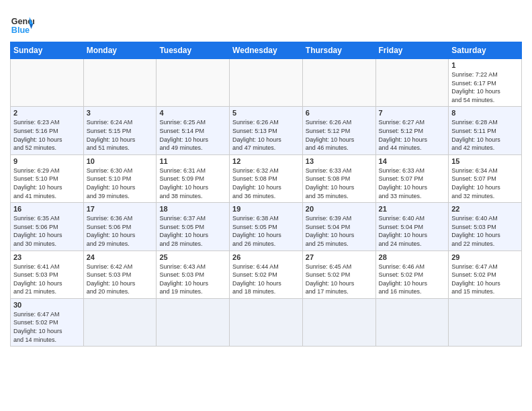 The image size is (532, 411). I want to click on day-number: 14, so click(412, 161).